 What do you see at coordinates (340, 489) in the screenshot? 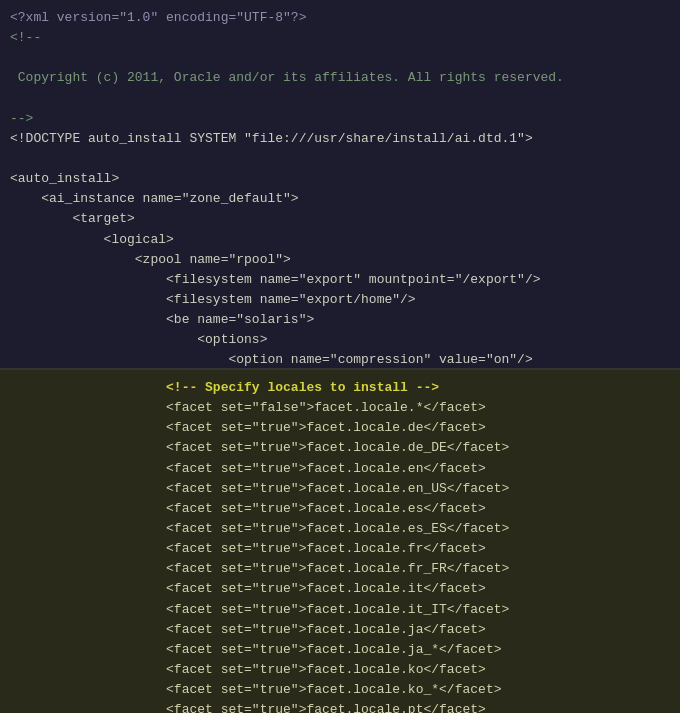
I see `code-line: <facet set="true">facet.locale.en_US</fa…` at bounding box center [340, 489].